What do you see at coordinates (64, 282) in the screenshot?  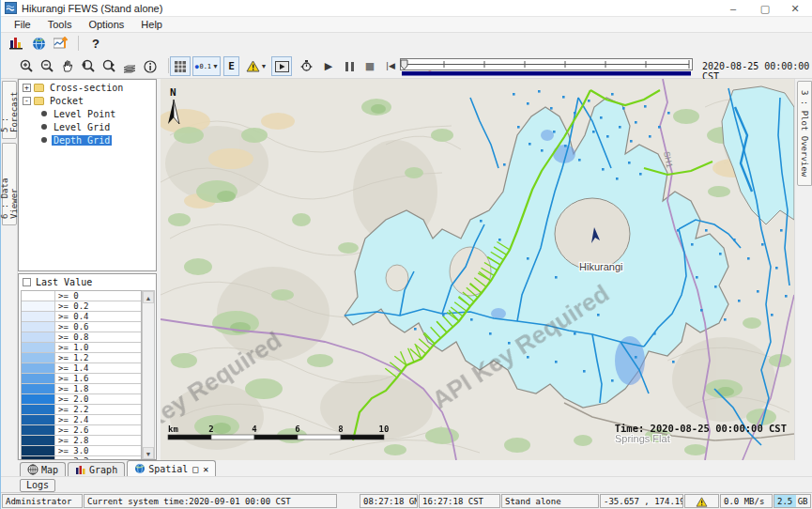 I see `last-value-label: Last Value` at bounding box center [64, 282].